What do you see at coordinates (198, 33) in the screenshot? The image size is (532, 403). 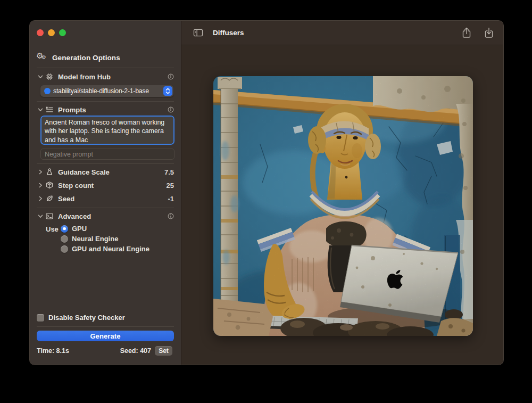 I see `sidebar-toggle-icon` at bounding box center [198, 33].